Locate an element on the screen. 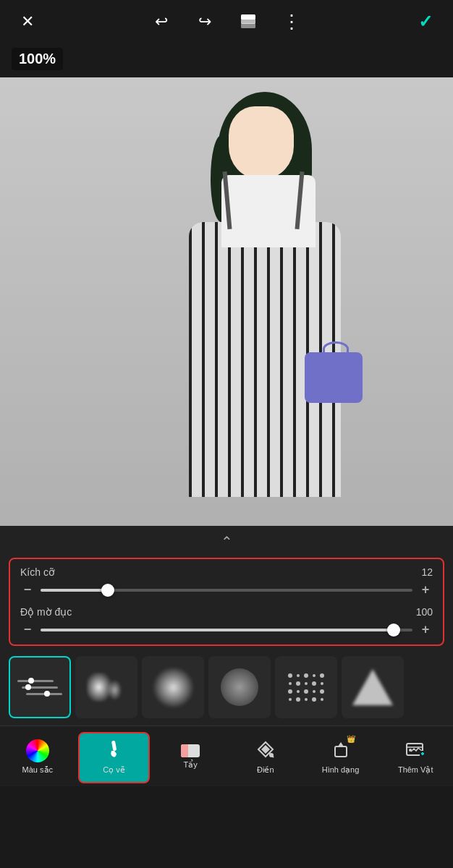 The width and height of the screenshot is (453, 868). opacity-plus-button: + is located at coordinates (426, 629).